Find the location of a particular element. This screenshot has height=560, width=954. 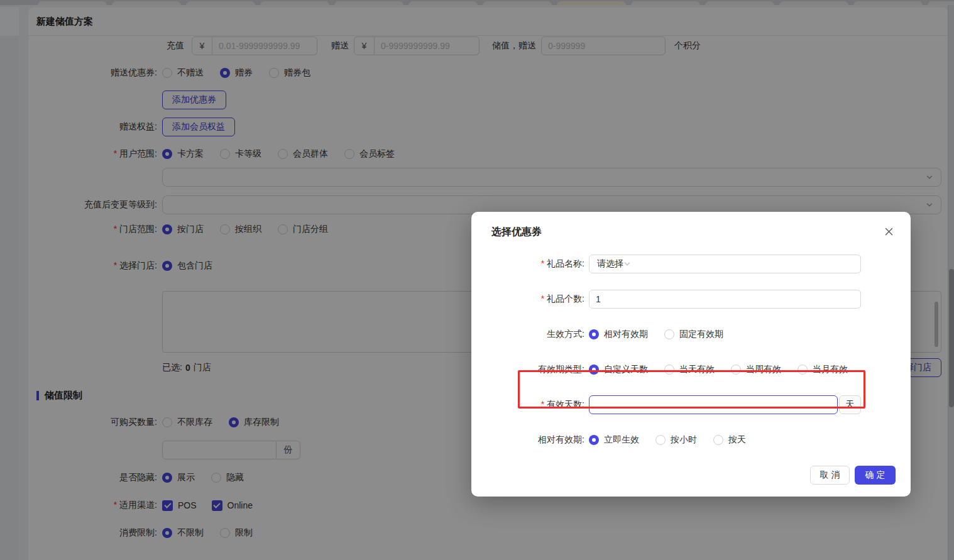

chevron-down-icon is located at coordinates (627, 264).